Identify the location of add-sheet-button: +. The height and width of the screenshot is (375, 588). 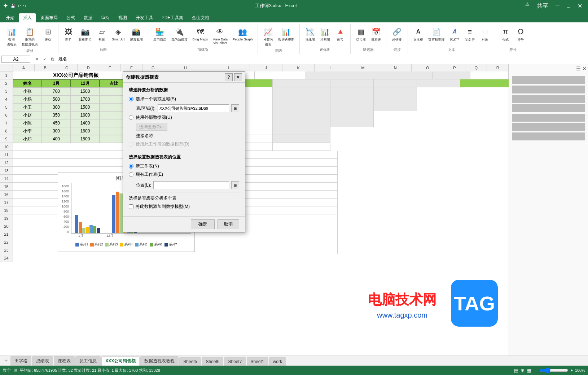
(6, 361).